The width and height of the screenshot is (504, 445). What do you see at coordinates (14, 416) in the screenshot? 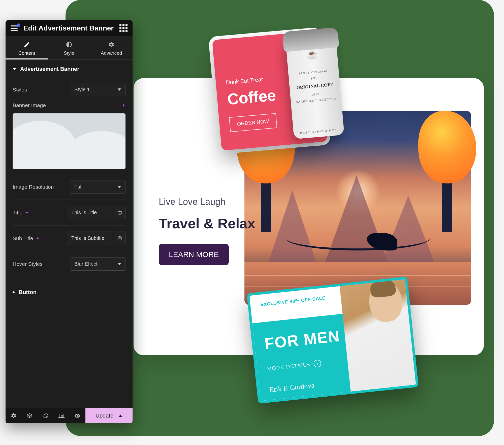
I see `settings-icon` at bounding box center [14, 416].